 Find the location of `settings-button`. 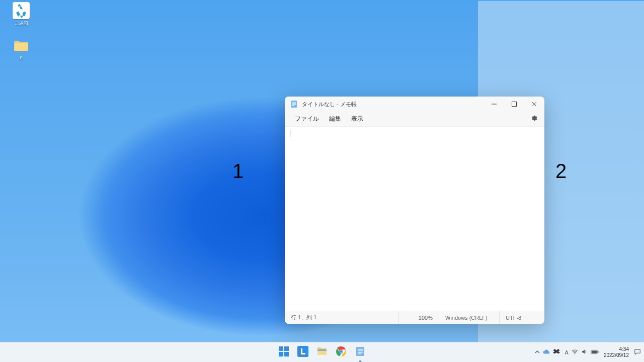

settings-button is located at coordinates (534, 119).